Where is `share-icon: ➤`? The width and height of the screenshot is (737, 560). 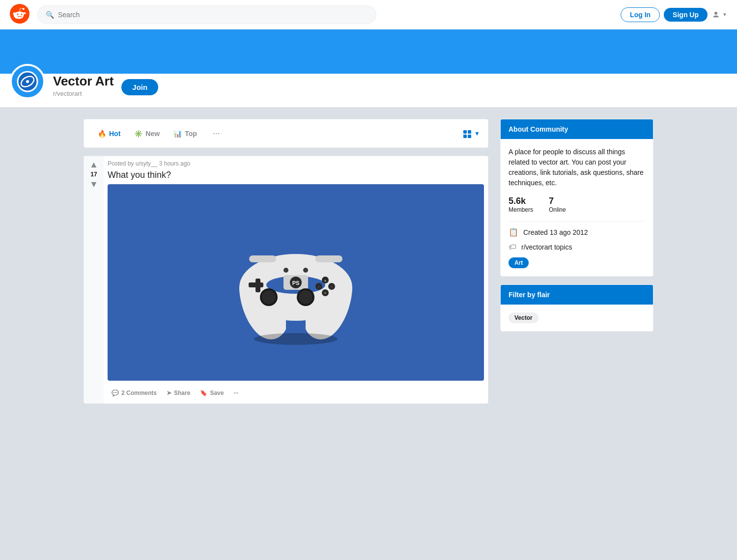 share-icon: ➤ is located at coordinates (169, 393).